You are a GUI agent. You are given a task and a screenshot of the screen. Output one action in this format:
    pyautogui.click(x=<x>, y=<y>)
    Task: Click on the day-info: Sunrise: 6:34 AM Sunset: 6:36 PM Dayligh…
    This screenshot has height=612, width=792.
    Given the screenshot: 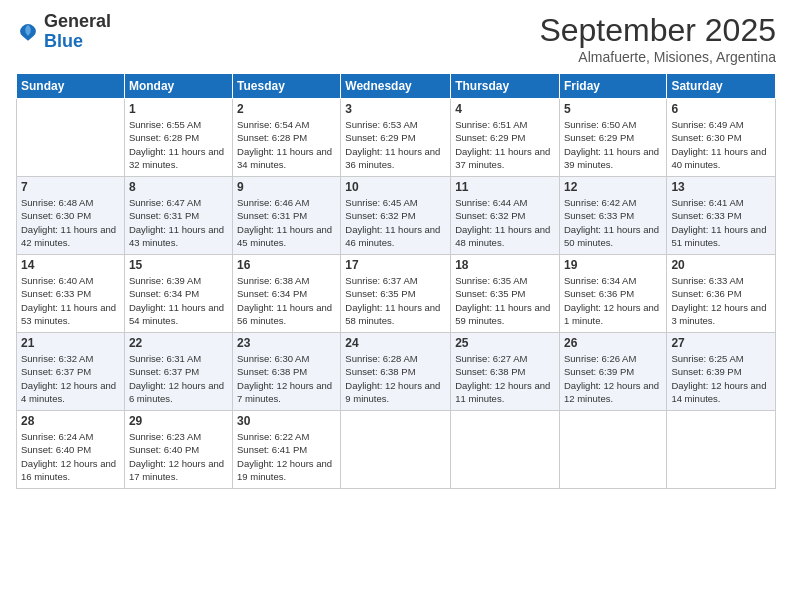 What is the action you would take?
    pyautogui.click(x=613, y=300)
    